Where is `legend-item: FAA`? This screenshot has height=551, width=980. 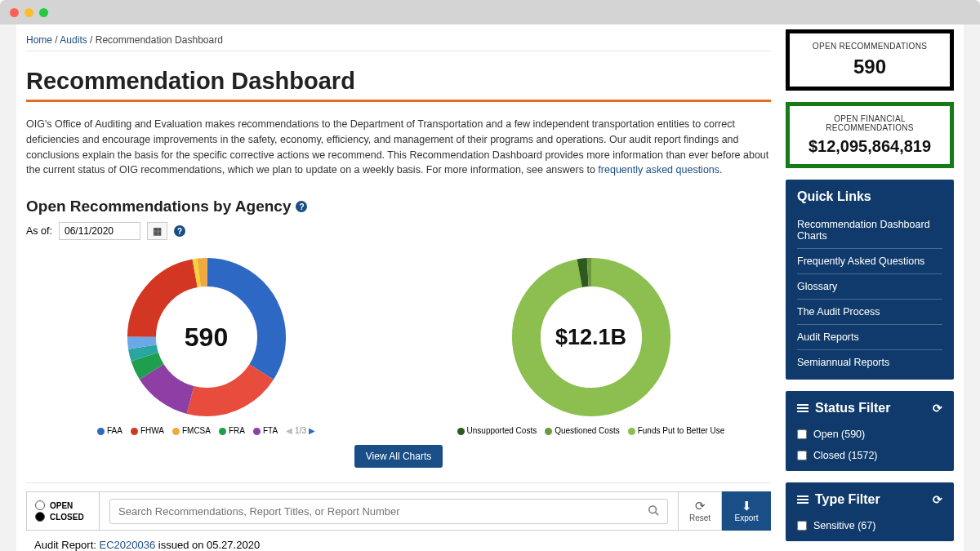
legend-item: FAA is located at coordinates (109, 431).